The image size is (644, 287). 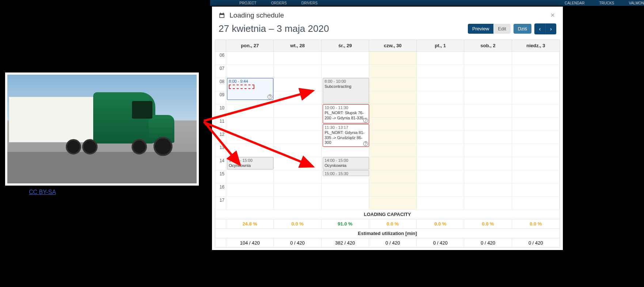 I want to click on event-wed-15: 15:00 - 15:30, so click(x=346, y=173).